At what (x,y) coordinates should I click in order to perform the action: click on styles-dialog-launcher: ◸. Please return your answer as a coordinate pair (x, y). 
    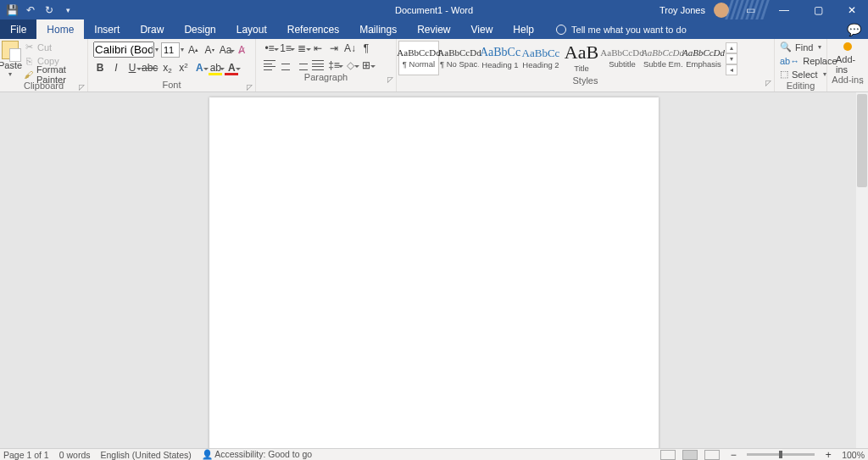
    Looking at the image, I should click on (768, 82).